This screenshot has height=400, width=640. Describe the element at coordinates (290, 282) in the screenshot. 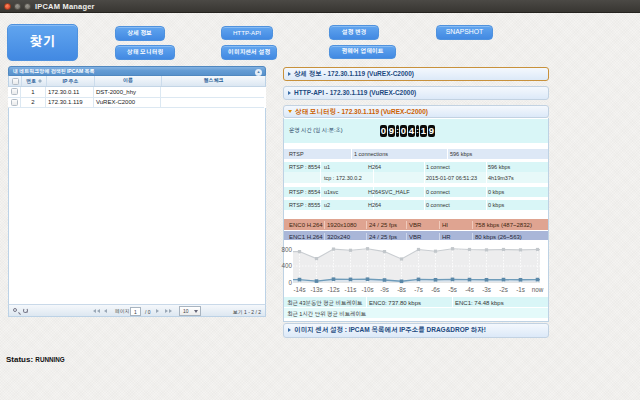

I see `svg-text: 0` at that location.